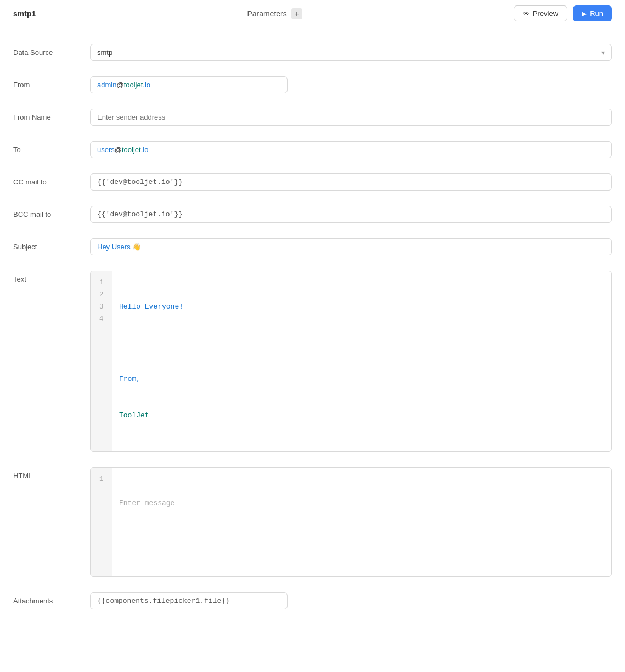 Image resolution: width=625 pixels, height=672 pixels. Describe the element at coordinates (351, 522) in the screenshot. I see `html-editor: 1 Enter message` at that location.